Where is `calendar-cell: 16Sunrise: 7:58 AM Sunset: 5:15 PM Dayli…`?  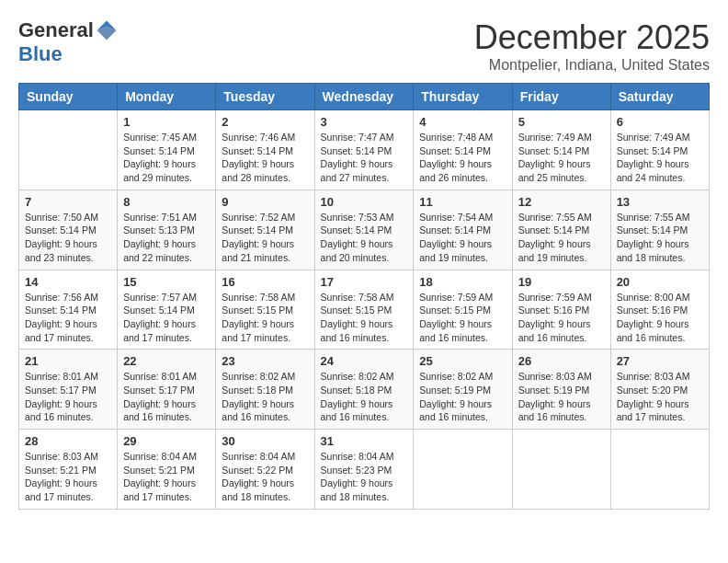
calendar-cell: 16Sunrise: 7:58 AM Sunset: 5:15 PM Dayli… is located at coordinates (265, 309).